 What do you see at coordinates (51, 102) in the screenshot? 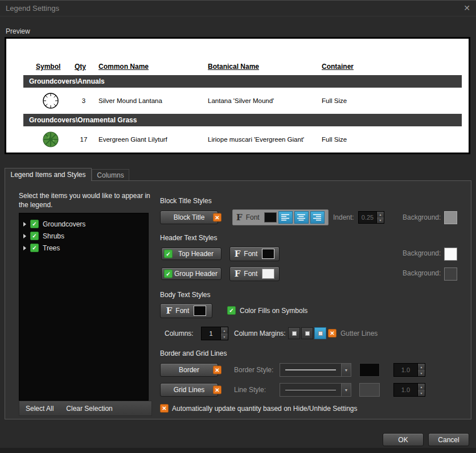
I see `plant-symbol-annual-icon` at bounding box center [51, 102].